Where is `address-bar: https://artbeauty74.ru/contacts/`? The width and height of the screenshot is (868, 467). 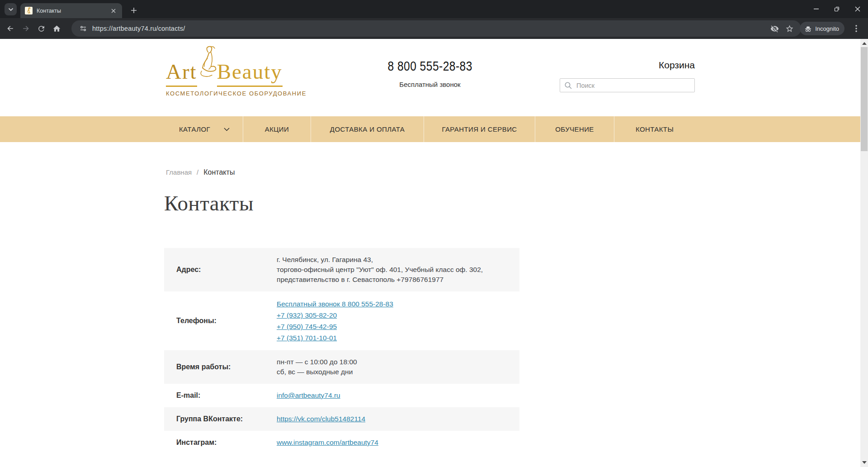
address-bar: https://artbeauty74.ru/contacts/ is located at coordinates (436, 29).